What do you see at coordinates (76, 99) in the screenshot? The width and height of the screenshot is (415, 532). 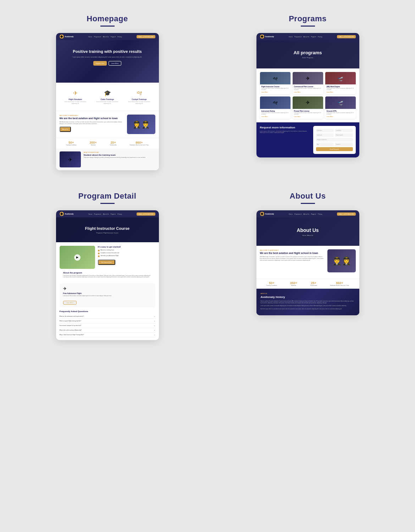 I see `flight-simulator-title: Flight Simulator` at bounding box center [76, 99].